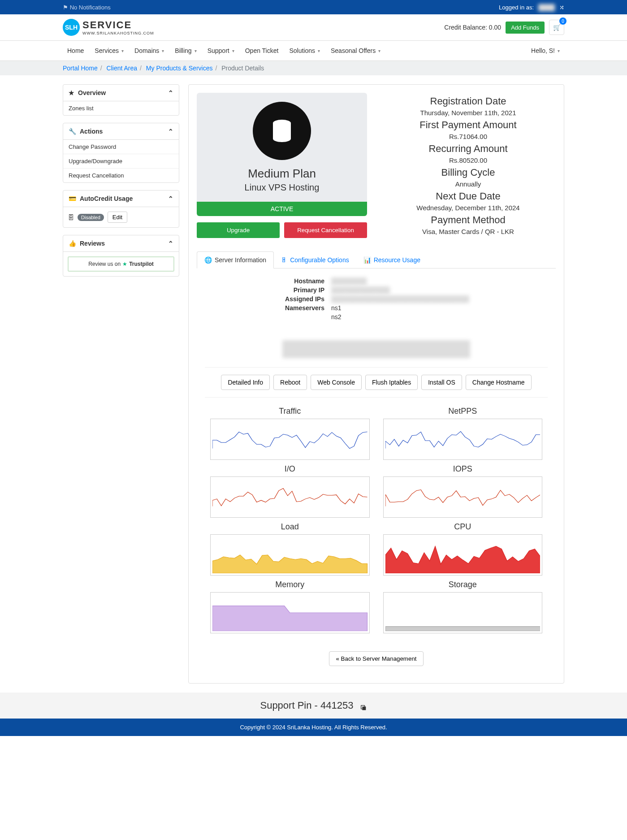 Image resolution: width=627 pixels, height=840 pixels. Describe the element at coordinates (305, 51) in the screenshot. I see `nav-solutions: Solutions` at that location.